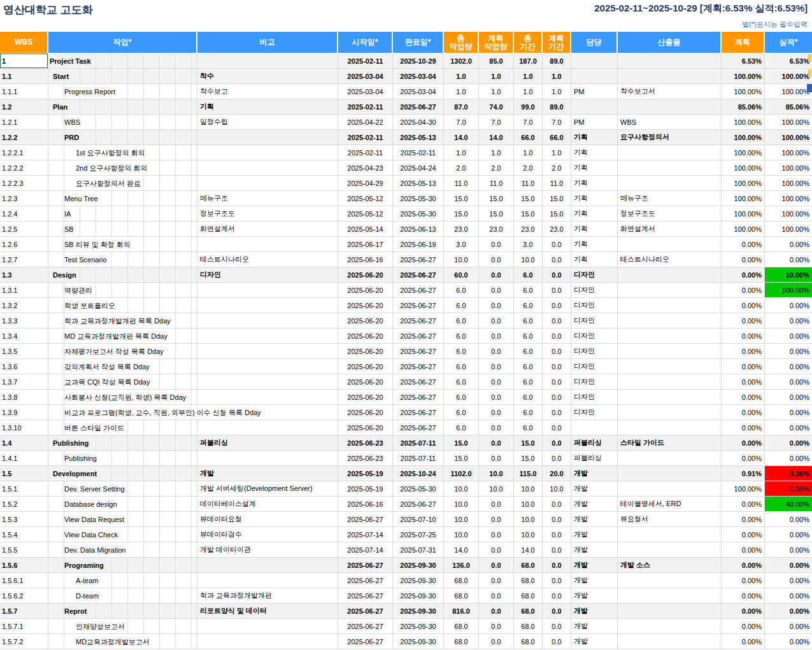 Image resolution: width=812 pixels, height=650 pixels. Describe the element at coordinates (461, 153) in the screenshot. I see `cell-total-work: 1.0` at that location.